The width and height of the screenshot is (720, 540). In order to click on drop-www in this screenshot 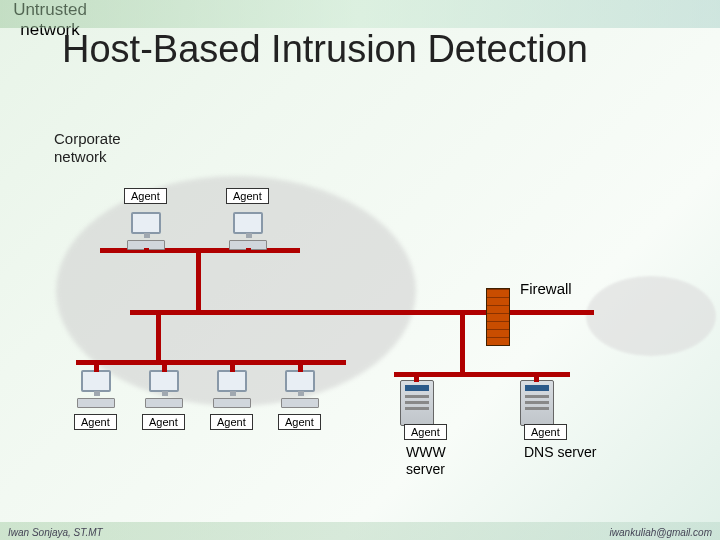, I will do `click(416, 377)`.